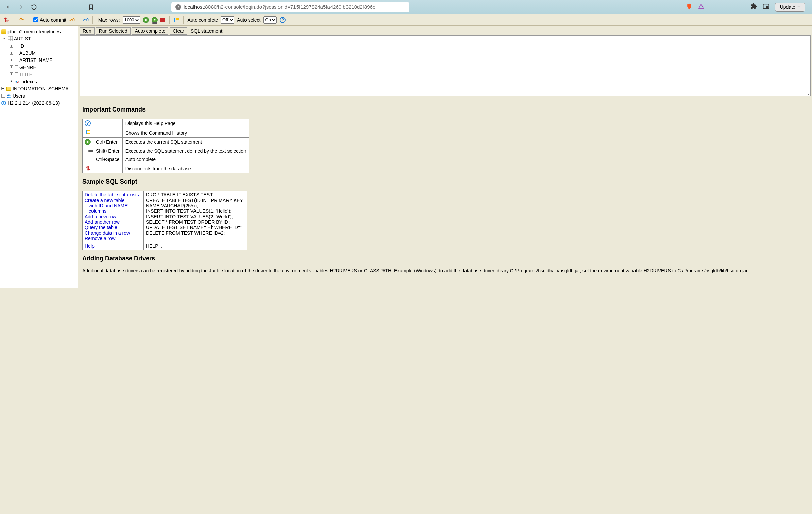 The height and width of the screenshot is (514, 812). What do you see at coordinates (165, 220) in the screenshot?
I see `sample-sql-table: Delete the table if it existsCreate a ne…` at bounding box center [165, 220].